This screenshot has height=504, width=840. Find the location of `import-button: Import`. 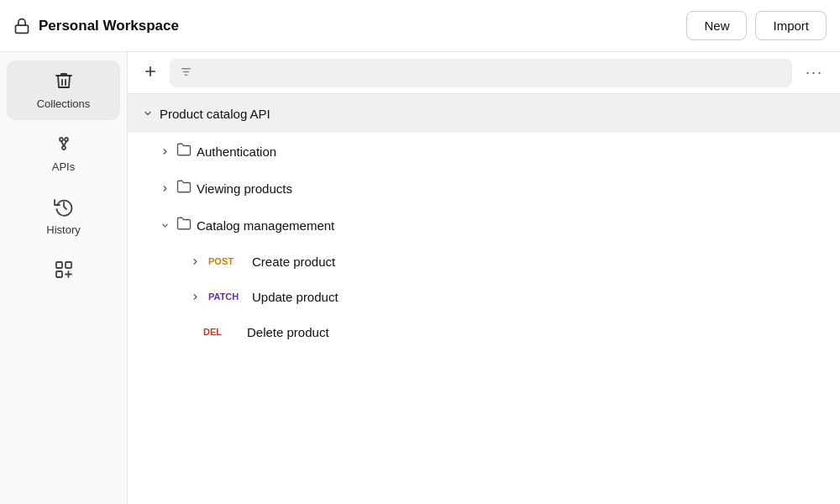

import-button: Import is located at coordinates (791, 25).